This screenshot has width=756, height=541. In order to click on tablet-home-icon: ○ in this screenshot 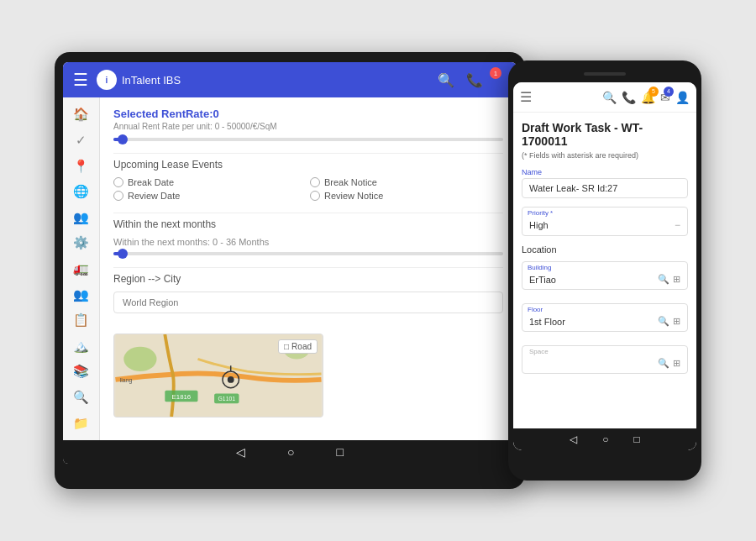, I will do `click(291, 452)`.